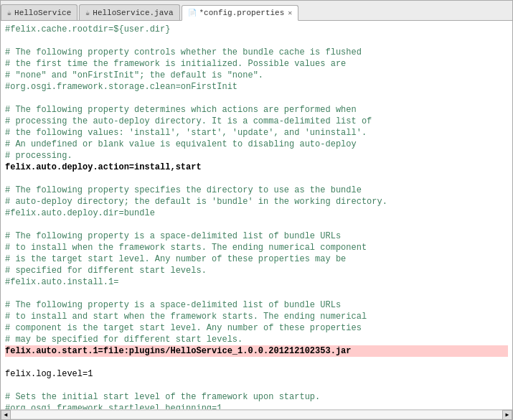 The image size is (513, 420). What do you see at coordinates (88, 13) in the screenshot?
I see `tab-helloservice-java-icon: ☕` at bounding box center [88, 13].